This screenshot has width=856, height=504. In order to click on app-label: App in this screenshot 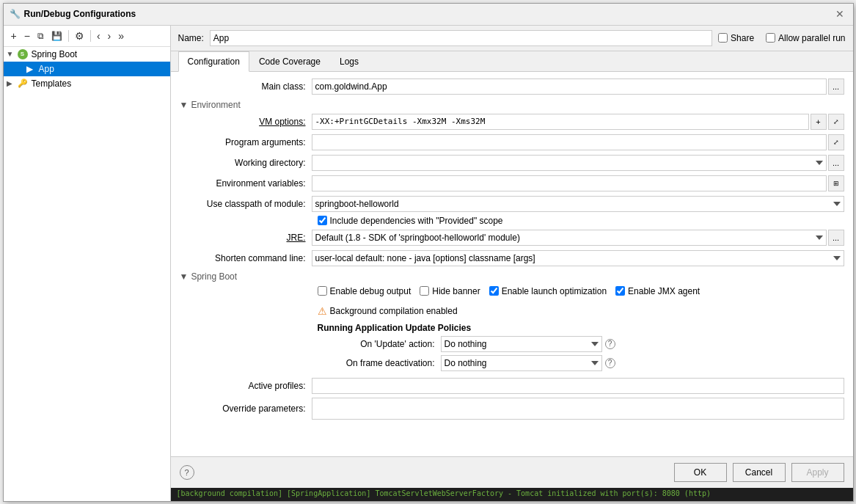, I will do `click(47, 69)`.